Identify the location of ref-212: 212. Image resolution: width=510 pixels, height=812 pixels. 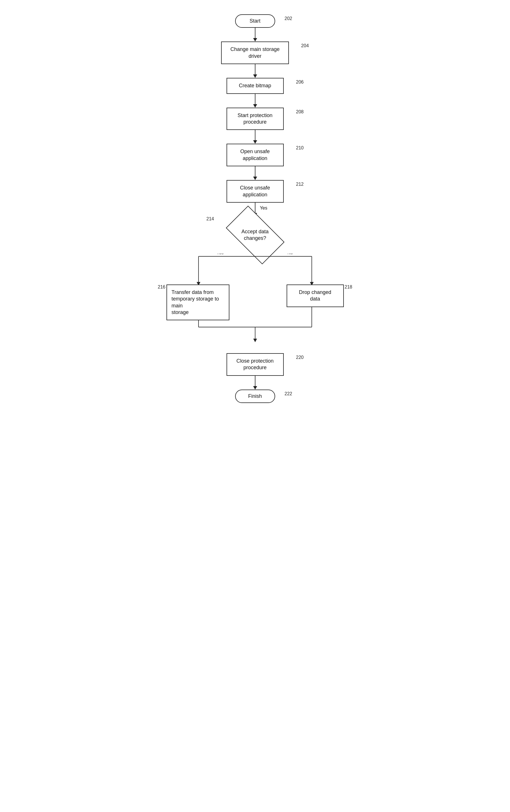
(300, 184).